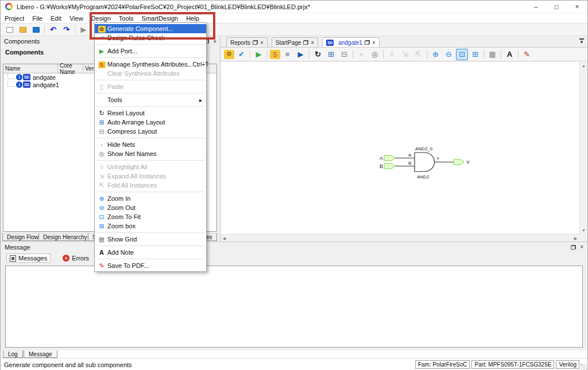 This screenshot has width=588, height=370. Describe the element at coordinates (583, 367) in the screenshot. I see `resize-grip` at that location.